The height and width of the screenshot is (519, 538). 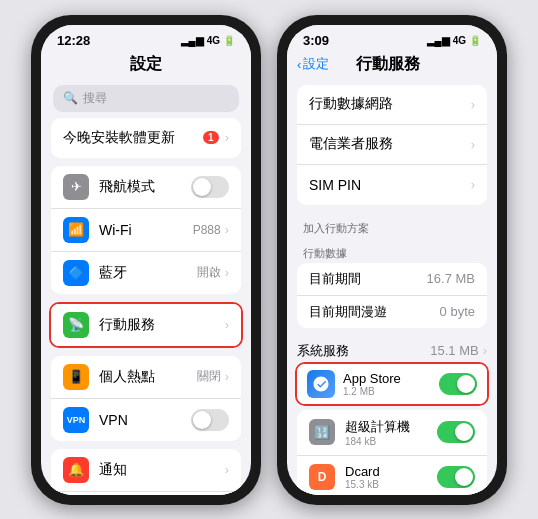 What do you see at coordinates (368, 279) in the screenshot?
I see `current-period-label: 目前期間` at bounding box center [368, 279].